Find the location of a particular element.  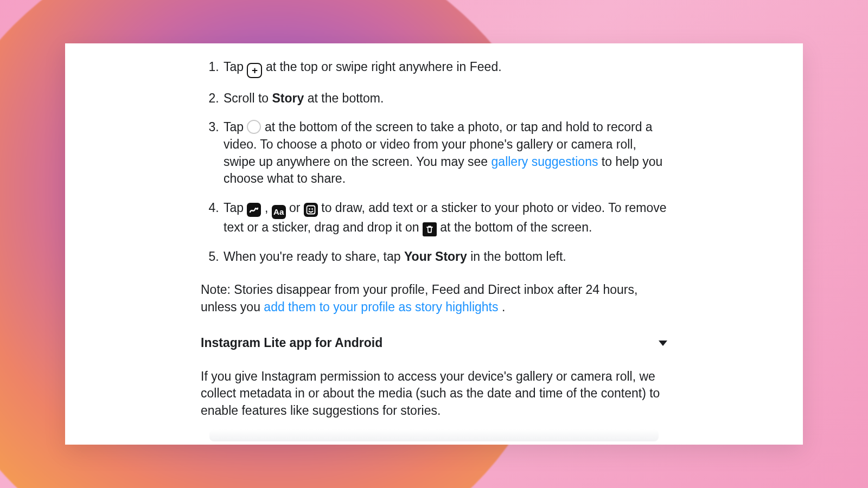

story-label: Story is located at coordinates (288, 98).